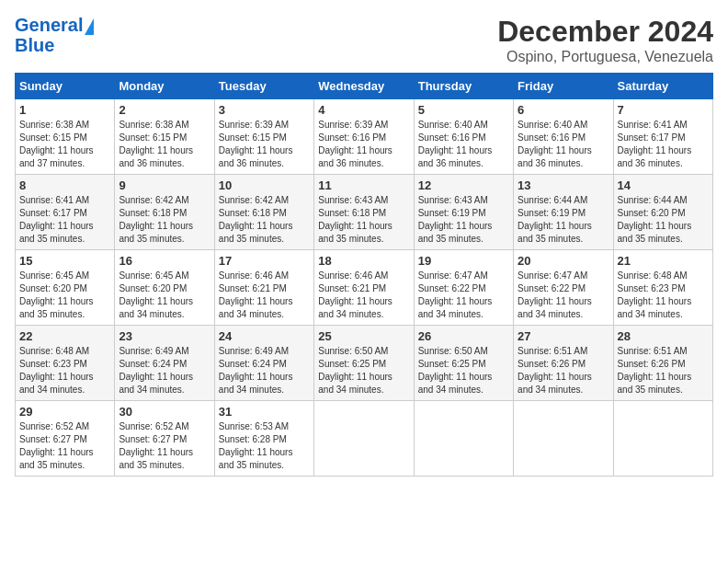 The width and height of the screenshot is (728, 563). Describe the element at coordinates (563, 137) in the screenshot. I see `day-cell-6: 6 Sunrise: 6:40 AMSunset: 6:16 PMDayligh…` at that location.